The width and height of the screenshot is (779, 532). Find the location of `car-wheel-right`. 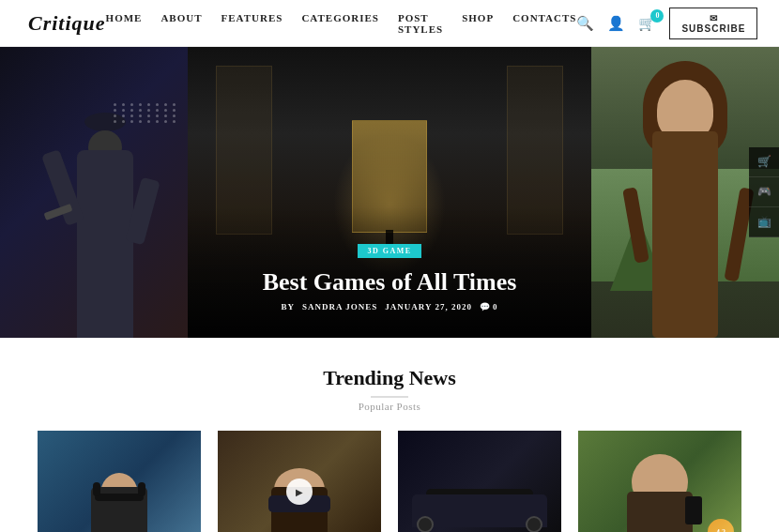

car-wheel-right is located at coordinates (534, 524).